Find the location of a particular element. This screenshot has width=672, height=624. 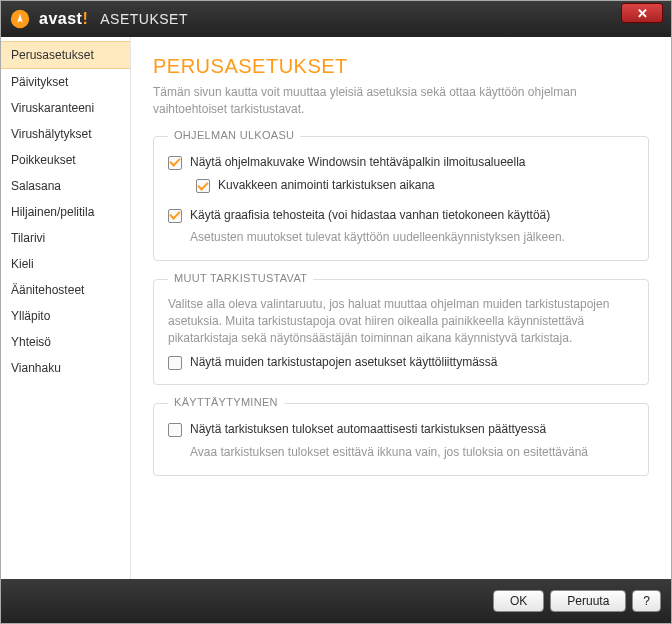

checkbox-label: Kuvakkeen animointi tarkistuksen aikana is located at coordinates (326, 186).